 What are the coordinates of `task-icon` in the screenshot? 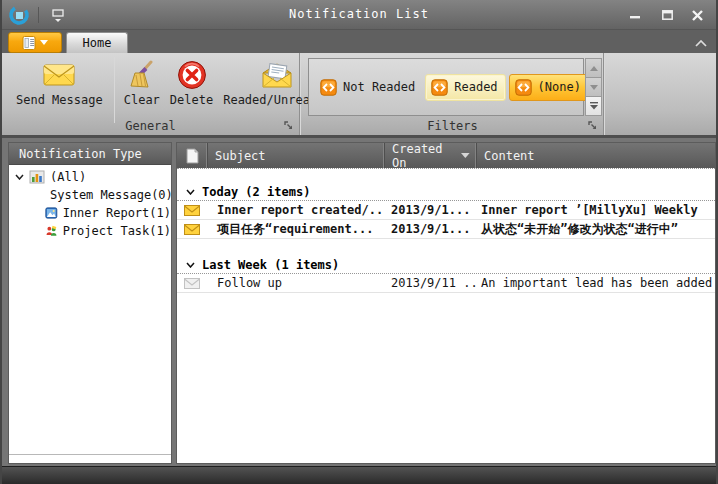 It's located at (52, 231).